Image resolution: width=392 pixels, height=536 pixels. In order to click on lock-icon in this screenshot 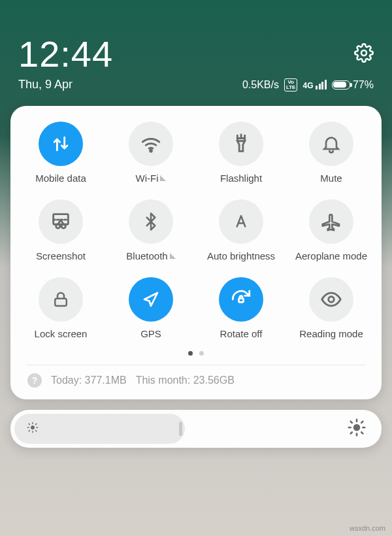, I will do `click(61, 299)`.